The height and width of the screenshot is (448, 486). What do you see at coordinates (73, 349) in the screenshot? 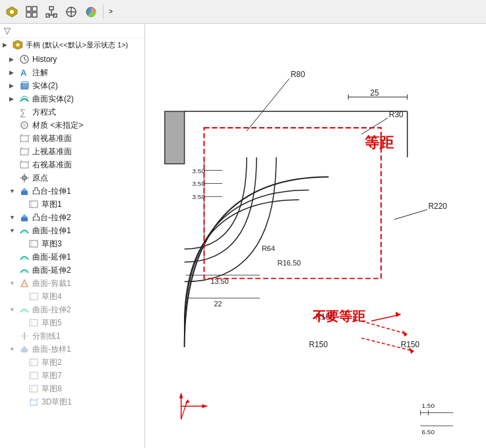
I see `tree-item-surface-loft1: ▼曲面-放样1` at bounding box center [73, 349].